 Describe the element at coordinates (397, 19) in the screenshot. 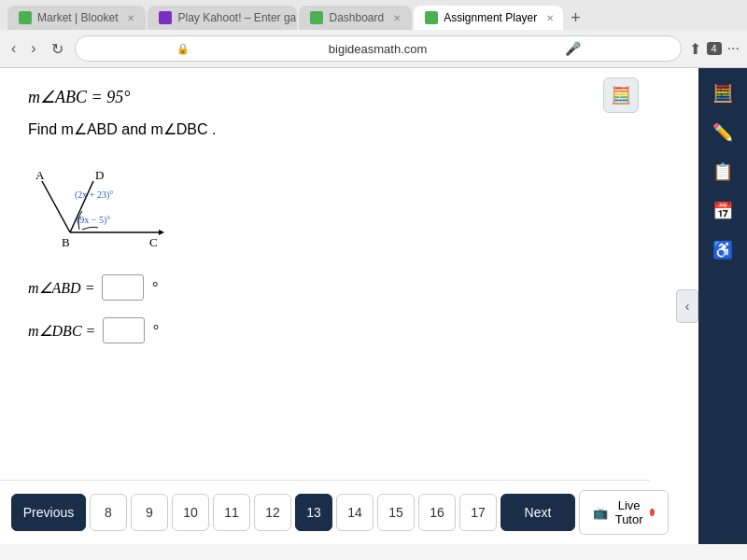

I see `tab-dashboard-close: ✕` at that location.